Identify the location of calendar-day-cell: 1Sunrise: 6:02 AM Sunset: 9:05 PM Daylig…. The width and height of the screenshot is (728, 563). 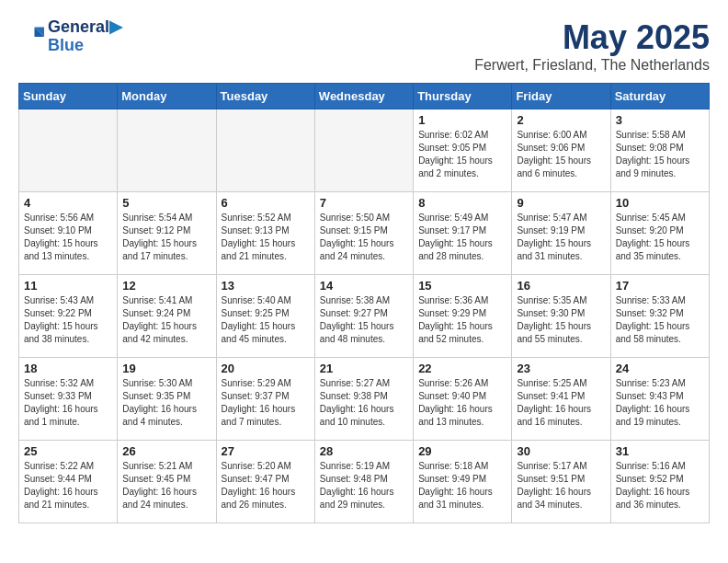
(463, 151).